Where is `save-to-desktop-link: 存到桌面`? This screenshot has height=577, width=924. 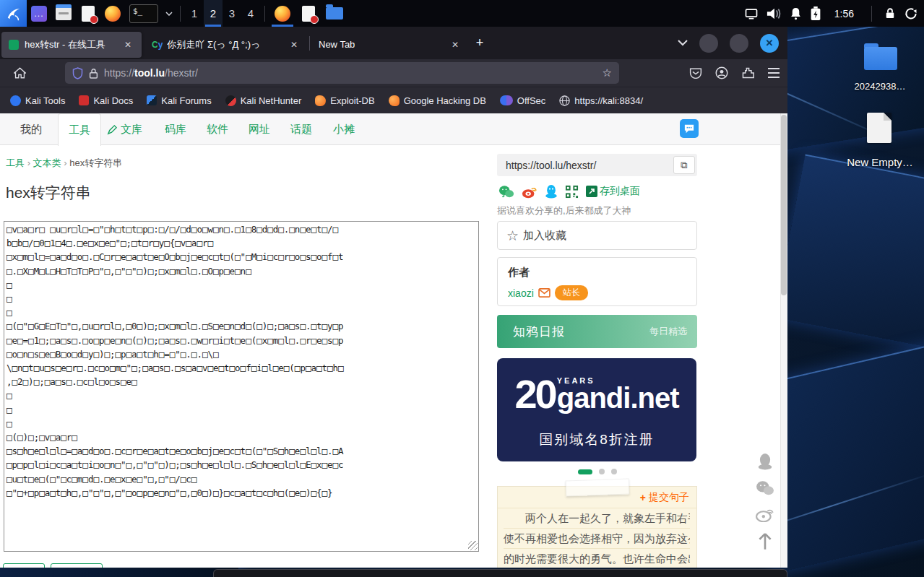
save-to-desktop-link: 存到桌面 is located at coordinates (613, 191).